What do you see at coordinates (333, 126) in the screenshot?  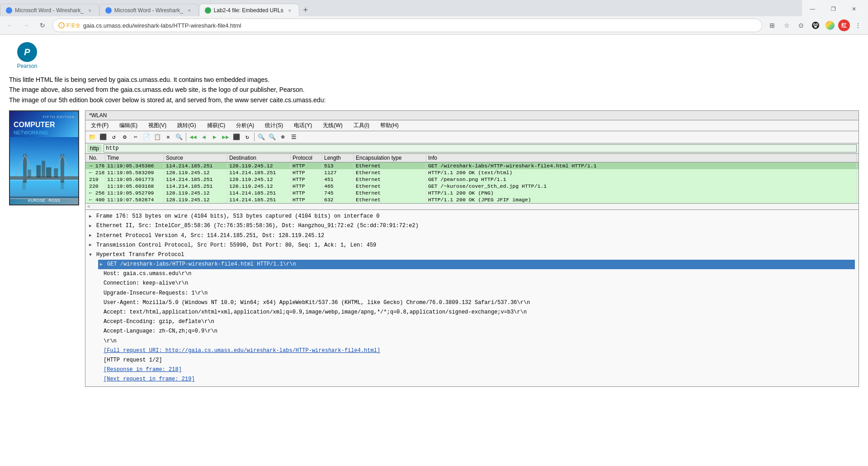 I see `ws-menu-wireless: 无线(W)` at bounding box center [333, 126].